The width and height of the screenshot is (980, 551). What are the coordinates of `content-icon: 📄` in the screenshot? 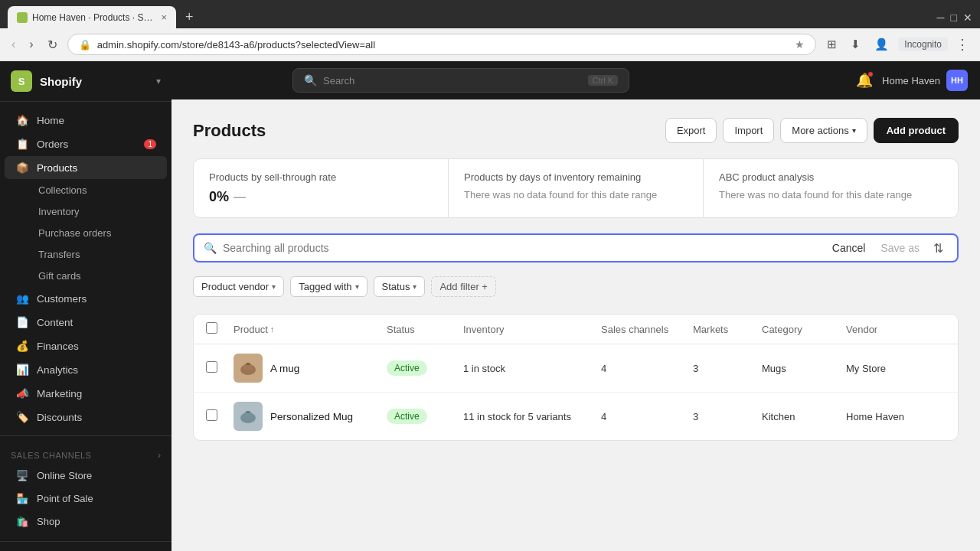 It's located at (22, 322).